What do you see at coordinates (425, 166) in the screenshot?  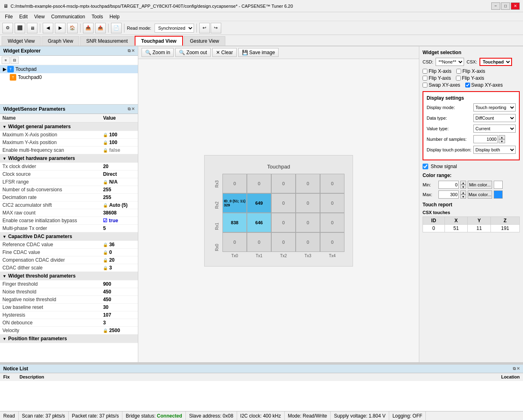 I see `show-signal-checkbox` at bounding box center [425, 166].